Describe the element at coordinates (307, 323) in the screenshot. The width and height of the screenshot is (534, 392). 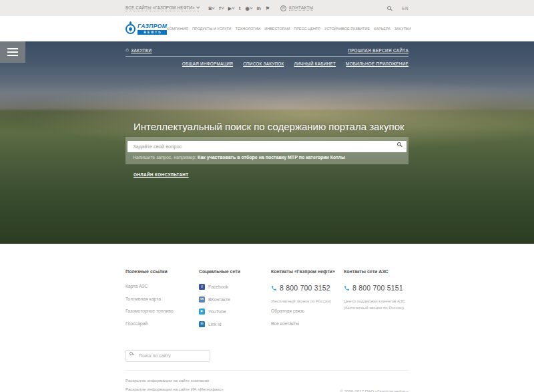
I see `footer-link-all-contacts: Все контакты` at that location.